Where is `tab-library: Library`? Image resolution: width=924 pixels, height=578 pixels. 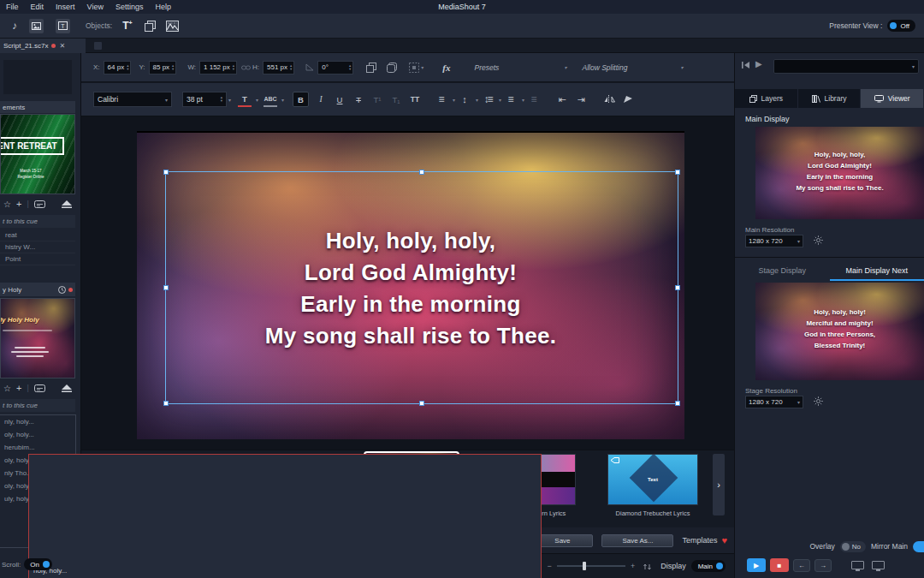
tab-library: Library is located at coordinates (830, 98).